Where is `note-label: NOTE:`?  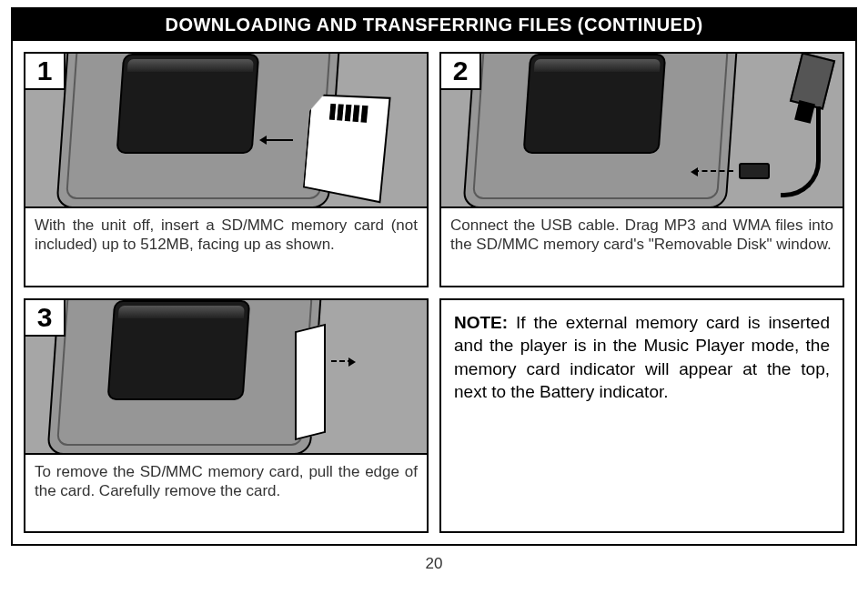
note-label: NOTE: is located at coordinates (480, 322).